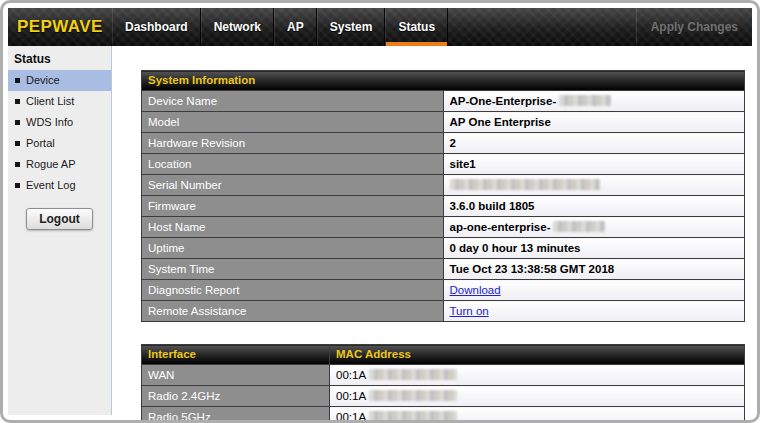 The height and width of the screenshot is (423, 760). What do you see at coordinates (444, 270) in the screenshot?
I see `table-row: System TimeTue Oct 23 13:38:58 GMT 2018` at bounding box center [444, 270].